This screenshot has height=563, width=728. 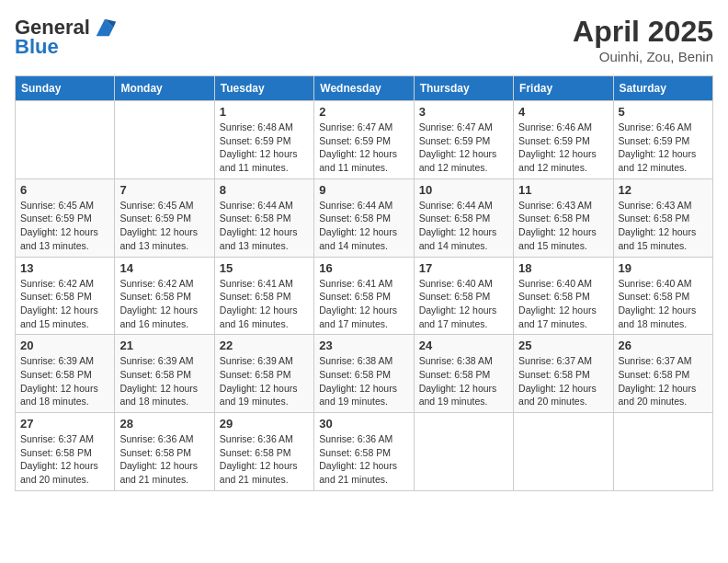 I want to click on calendar-cell: 6Sunrise: 6:45 AM Sunset: 6:59 PM Daylig…, so click(x=65, y=217).